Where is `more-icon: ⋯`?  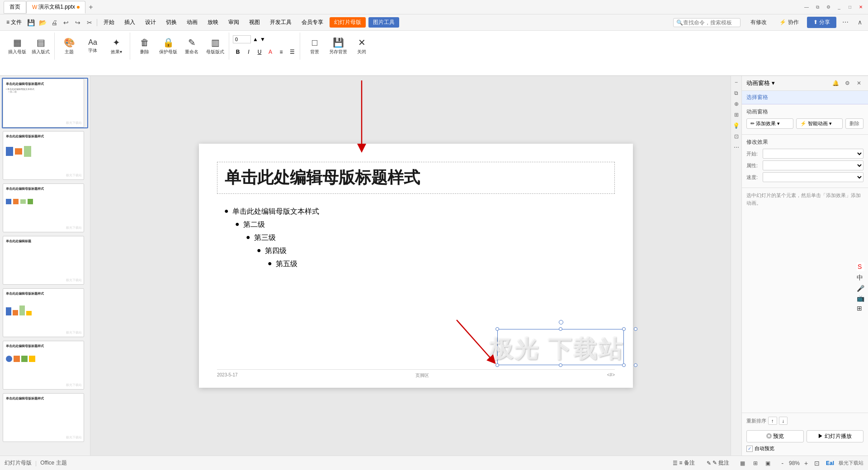
more-icon: ⋯ is located at coordinates (845, 22).